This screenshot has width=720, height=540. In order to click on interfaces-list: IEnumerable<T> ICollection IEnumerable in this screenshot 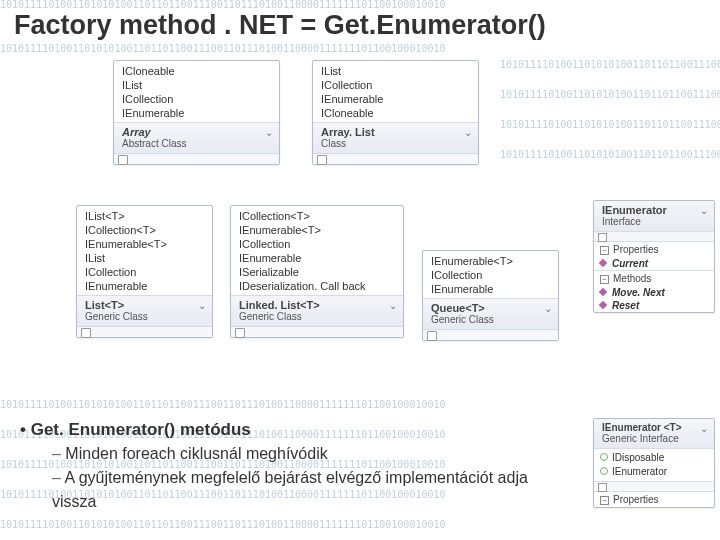, I will do `click(490, 274)`.